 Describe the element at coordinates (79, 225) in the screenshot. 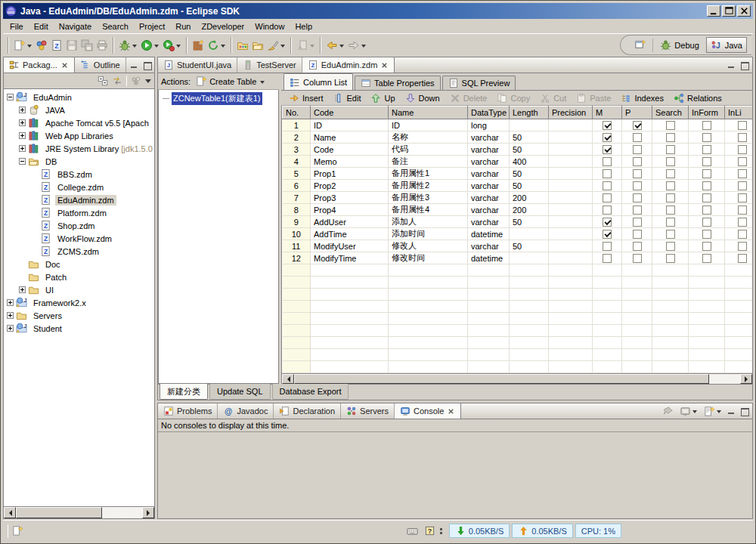

I see `tree-item-shop-zdm: ZShop.zdm` at that location.